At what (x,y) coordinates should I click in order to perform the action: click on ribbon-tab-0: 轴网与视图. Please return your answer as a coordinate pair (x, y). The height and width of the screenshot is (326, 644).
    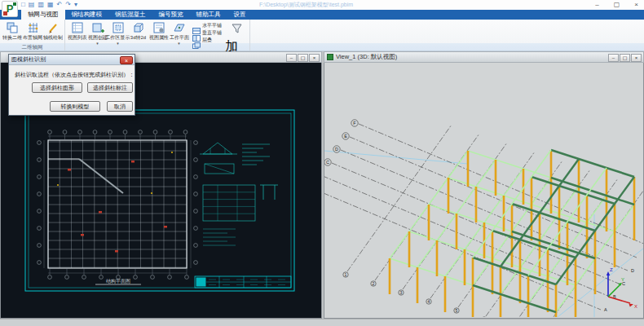
    Looking at the image, I should click on (43, 15).